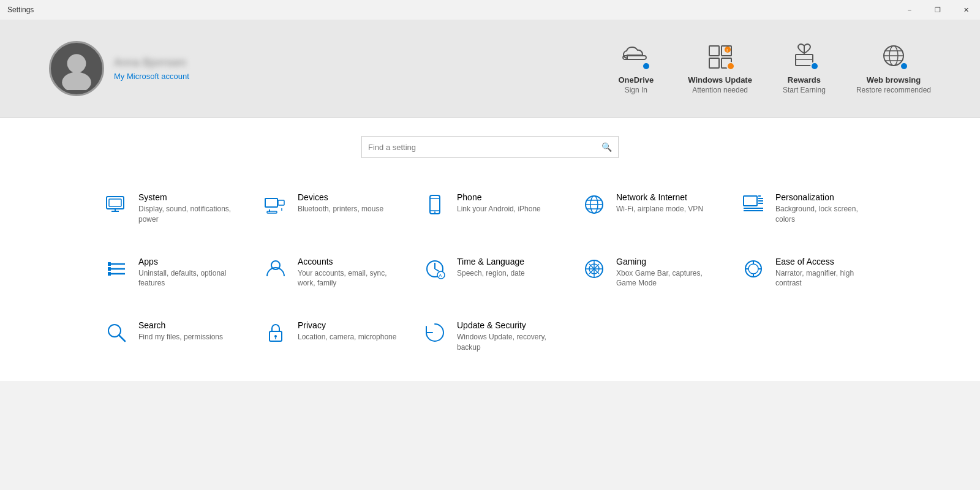 The height and width of the screenshot is (490, 980). What do you see at coordinates (804, 69) in the screenshot?
I see `widget-rewards: Rewards Start Earning` at bounding box center [804, 69].